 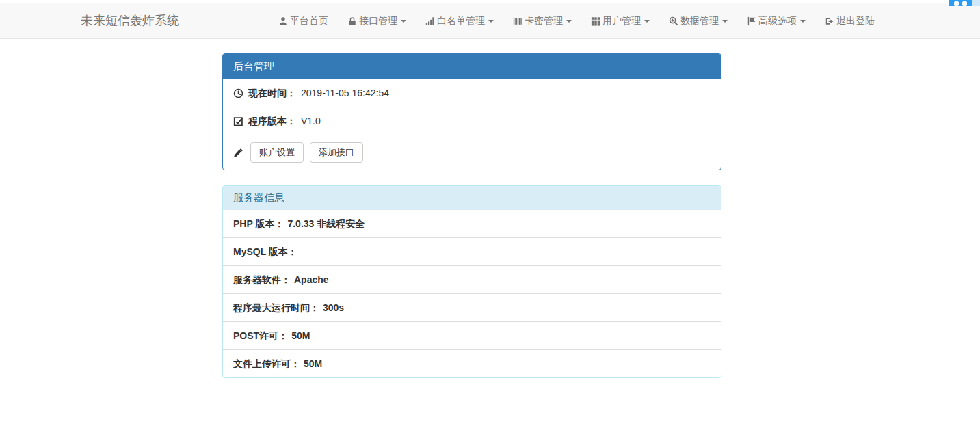 What do you see at coordinates (472, 198) in the screenshot?
I see `server-info-title: 服务器信息` at bounding box center [472, 198].